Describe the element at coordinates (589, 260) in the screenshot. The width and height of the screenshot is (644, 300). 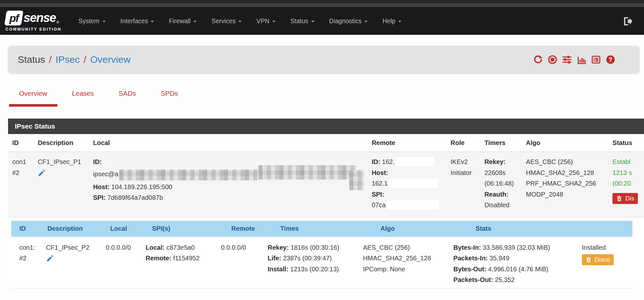
I see `trash-icon` at that location.